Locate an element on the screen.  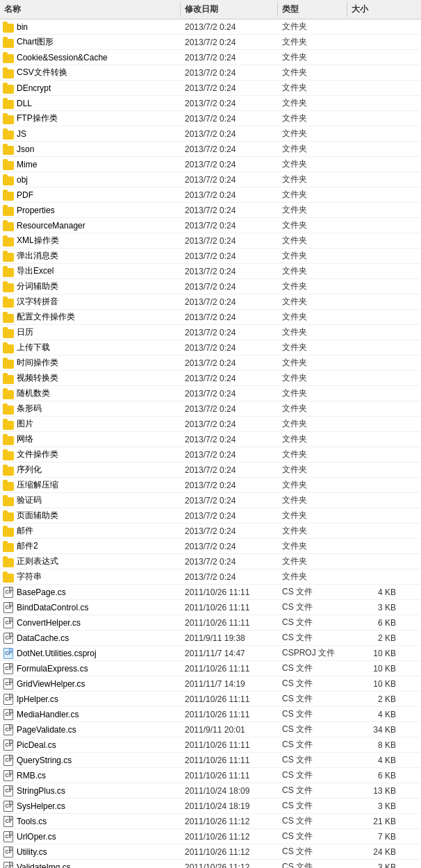
list-item: obj2013/7/2 0:24文件夹 is located at coordinates (210, 180).